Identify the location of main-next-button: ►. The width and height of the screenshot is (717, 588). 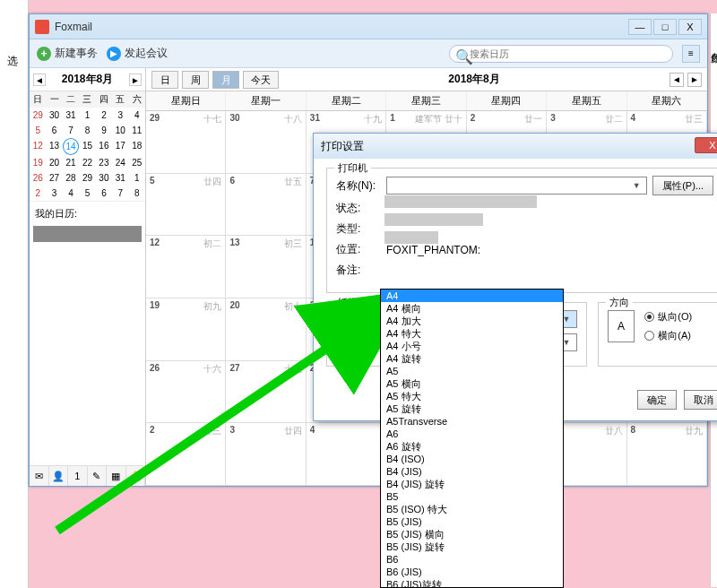
(695, 80).